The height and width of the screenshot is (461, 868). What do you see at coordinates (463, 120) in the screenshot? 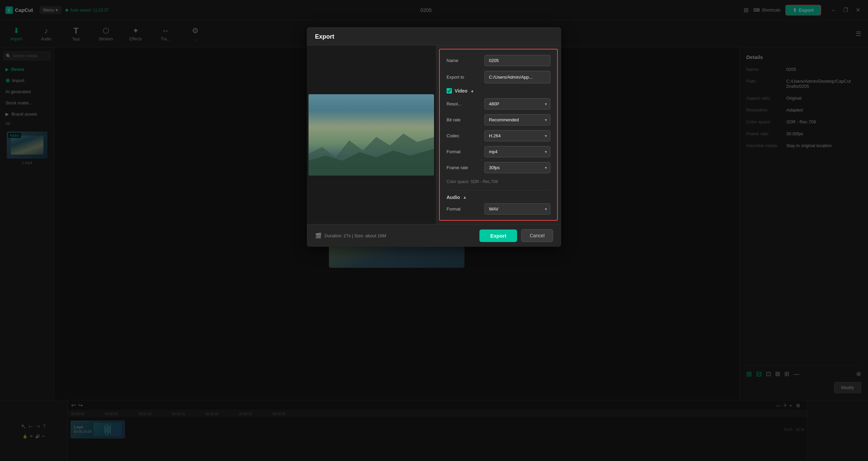
I see `bitrate-label: Bit rate` at bounding box center [463, 120].